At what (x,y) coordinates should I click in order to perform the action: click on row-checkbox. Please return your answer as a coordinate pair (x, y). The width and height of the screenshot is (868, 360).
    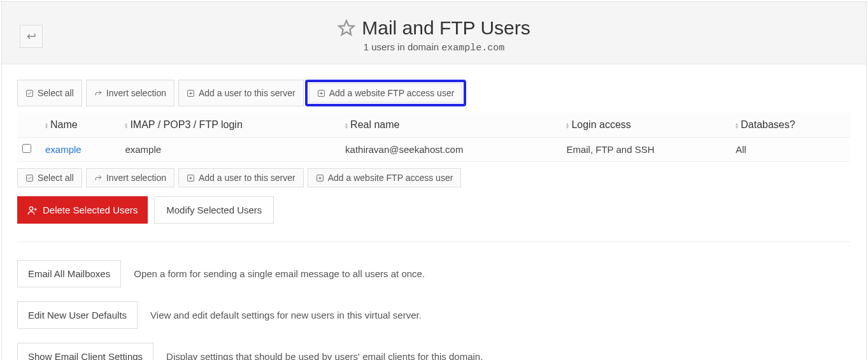
    Looking at the image, I should click on (27, 148).